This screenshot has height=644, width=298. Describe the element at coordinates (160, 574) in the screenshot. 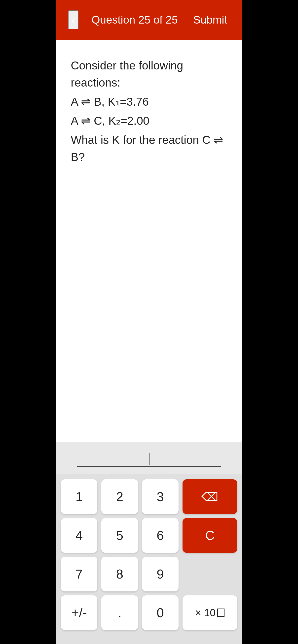

I see `key-9: 9` at that location.